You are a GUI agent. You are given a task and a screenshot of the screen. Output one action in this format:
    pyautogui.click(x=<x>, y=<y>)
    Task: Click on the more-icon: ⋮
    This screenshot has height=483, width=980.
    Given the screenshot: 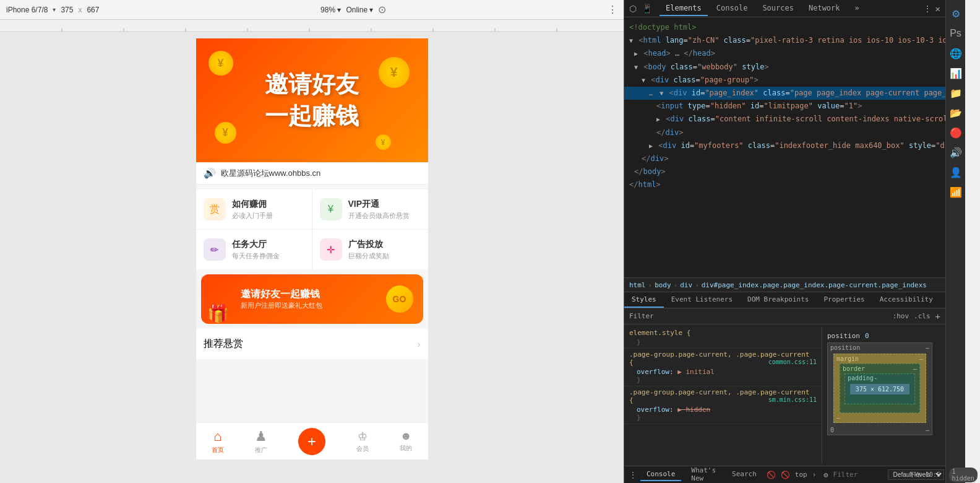 What is the action you would take?
    pyautogui.click(x=612, y=10)
    